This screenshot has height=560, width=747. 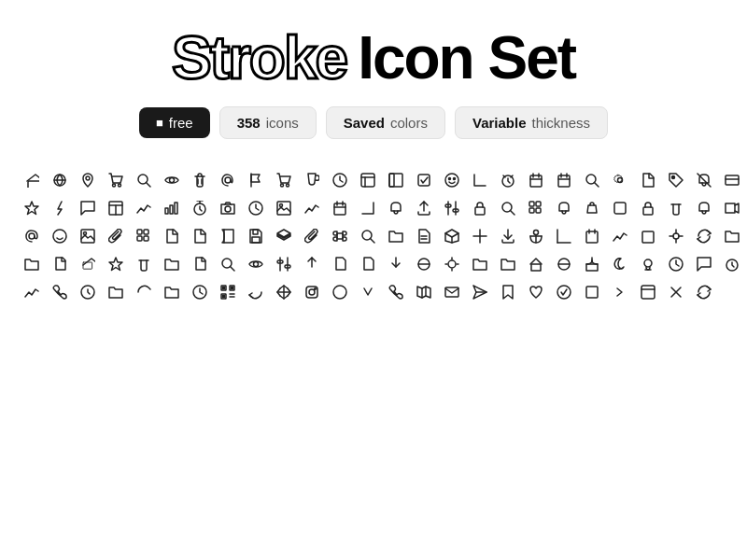 What do you see at coordinates (508, 208) in the screenshot?
I see `icon-cell-search3` at bounding box center [508, 208].